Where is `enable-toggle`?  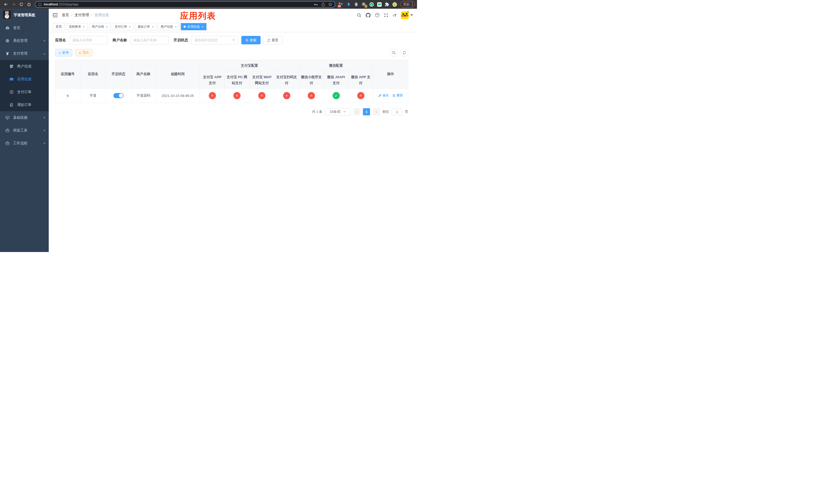
enable-toggle is located at coordinates (118, 95).